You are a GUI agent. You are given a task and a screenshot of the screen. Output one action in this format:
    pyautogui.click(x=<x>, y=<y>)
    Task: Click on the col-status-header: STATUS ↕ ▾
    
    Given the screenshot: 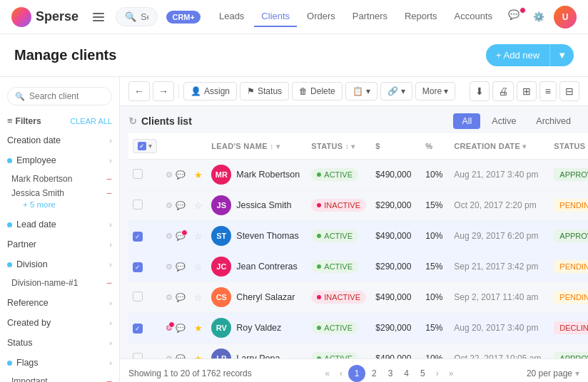 What is the action you would take?
    pyautogui.click(x=339, y=147)
    